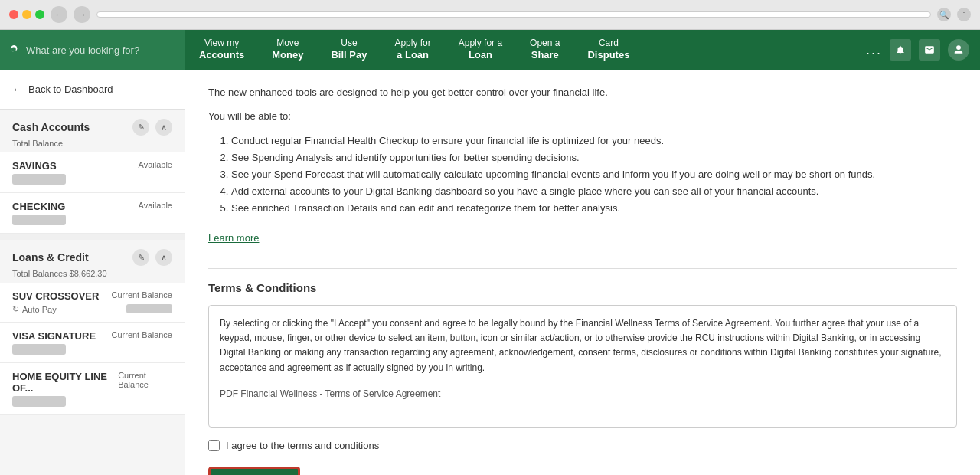 The height and width of the screenshot is (475, 980). Describe the element at coordinates (900, 50) in the screenshot. I see `bell-icon` at that location.